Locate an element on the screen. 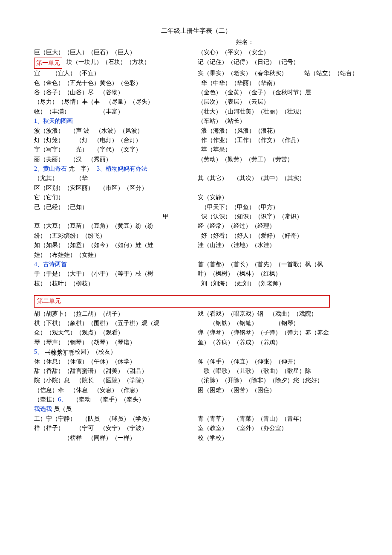 Image resolution: width=392 pixels, height=555 pixels. text-line: 琴（琴声）（钢琴）（胡琴）（琴谱） is located at coordinates (114, 343).